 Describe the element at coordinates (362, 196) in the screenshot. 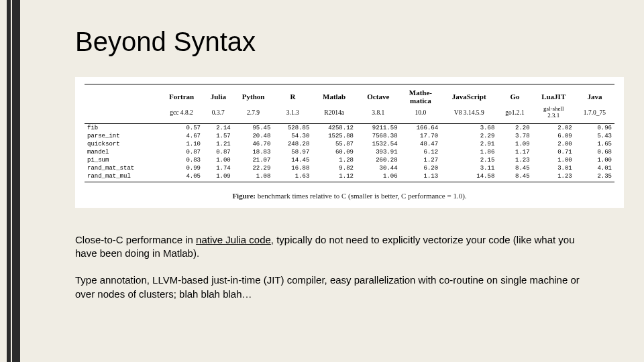

I see `caption-text: benchmark times relative to C (smaller i…` at that location.